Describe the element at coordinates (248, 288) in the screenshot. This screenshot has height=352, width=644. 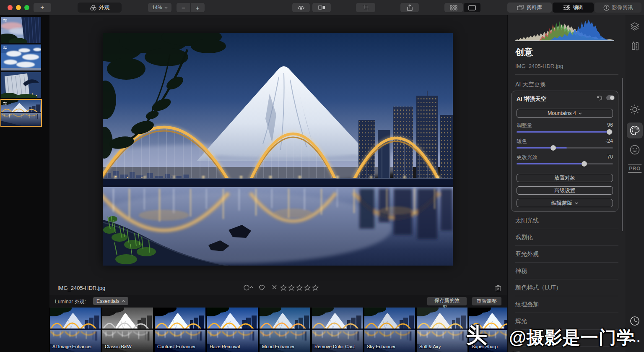
I see `color-label-circle-icon` at that location.